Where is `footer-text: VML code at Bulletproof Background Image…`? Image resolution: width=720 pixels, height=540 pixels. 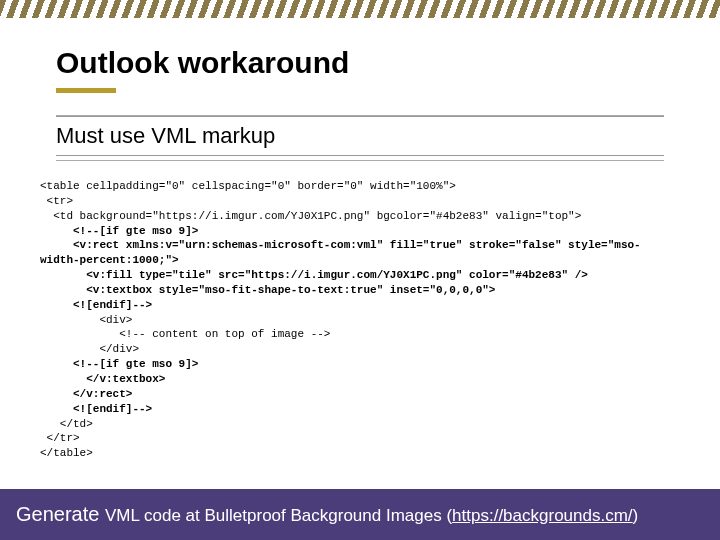
footer-text: VML code at Bulletproof Background Image… is located at coordinates (278, 516).